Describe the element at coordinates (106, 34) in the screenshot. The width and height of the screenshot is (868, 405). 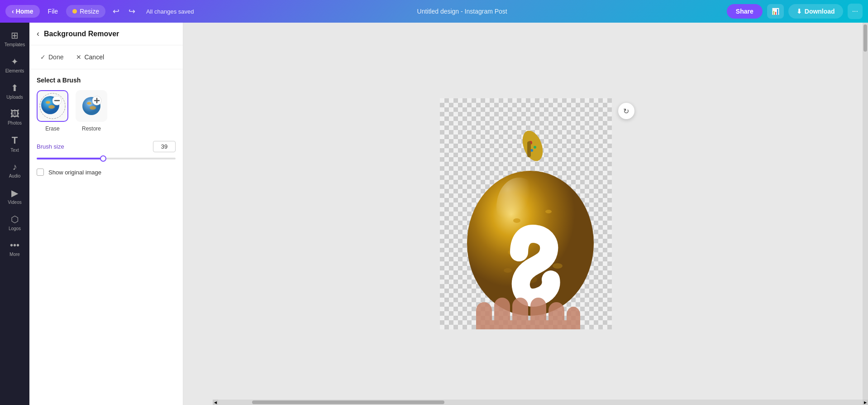
I see `panel-header: ‹ Background Remover` at that location.